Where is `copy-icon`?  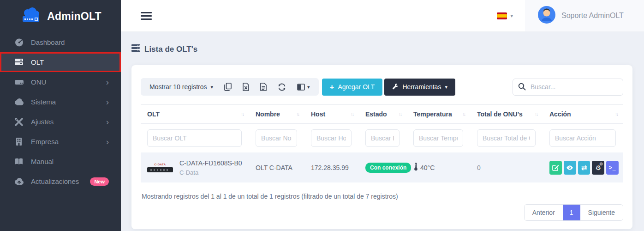 copy-icon is located at coordinates (228, 87).